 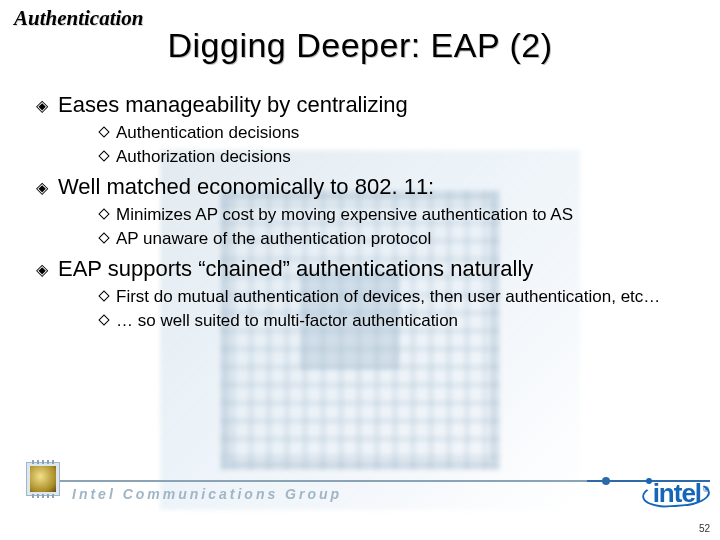 I want to click on sub-list: Minimizes AP cost by moving expensive au…, so click(x=392, y=227).